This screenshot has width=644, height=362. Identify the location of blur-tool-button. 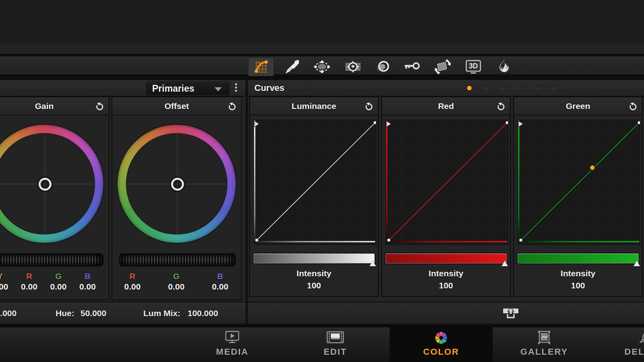
(383, 67).